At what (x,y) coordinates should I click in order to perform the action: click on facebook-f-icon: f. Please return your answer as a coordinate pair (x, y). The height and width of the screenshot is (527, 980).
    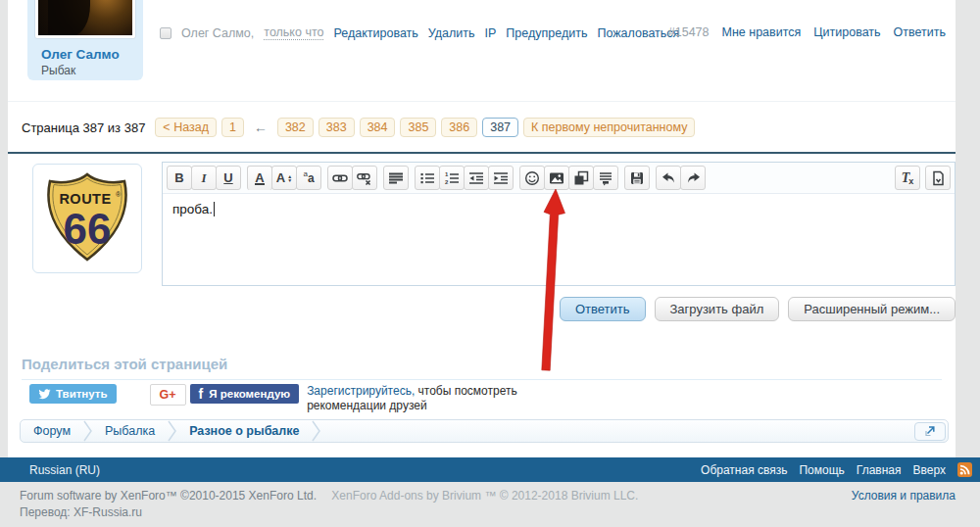
    Looking at the image, I should click on (202, 394).